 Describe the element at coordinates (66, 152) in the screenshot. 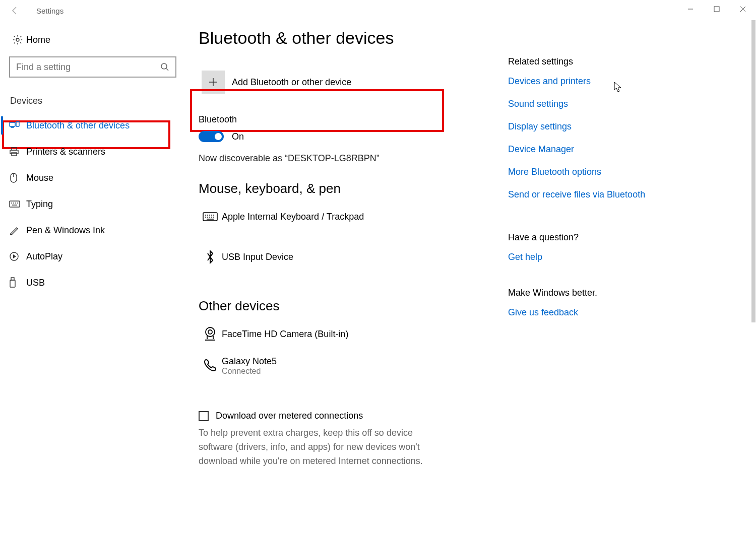

I see `sidebar-item-label: Printers & scanners` at that location.